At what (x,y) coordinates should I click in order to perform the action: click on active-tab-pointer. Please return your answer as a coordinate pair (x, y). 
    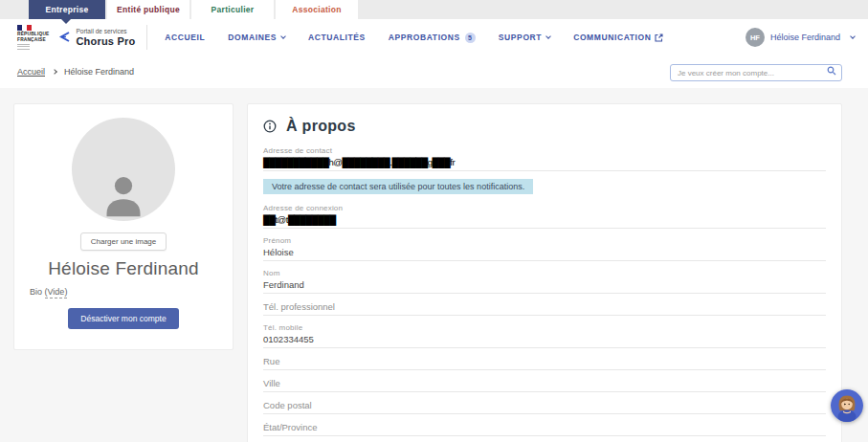
    Looking at the image, I should click on (66, 21).